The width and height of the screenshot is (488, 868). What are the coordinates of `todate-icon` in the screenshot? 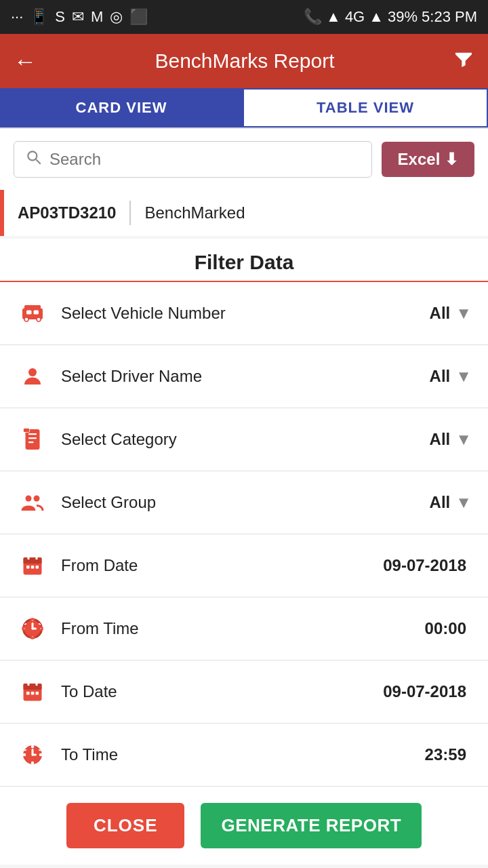 It's located at (33, 692).